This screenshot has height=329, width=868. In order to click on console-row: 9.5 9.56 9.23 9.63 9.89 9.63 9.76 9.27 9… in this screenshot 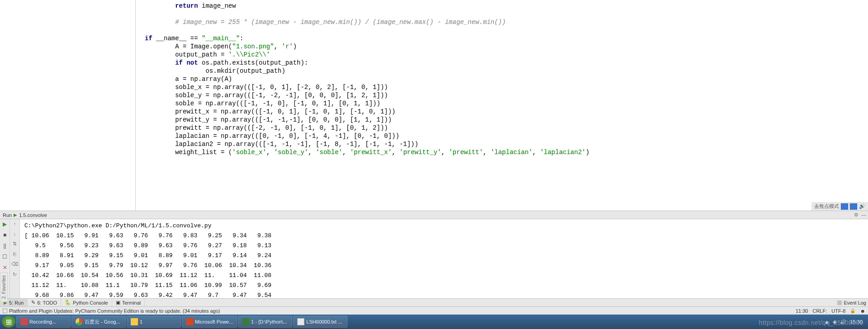, I will do `click(444, 246)`.